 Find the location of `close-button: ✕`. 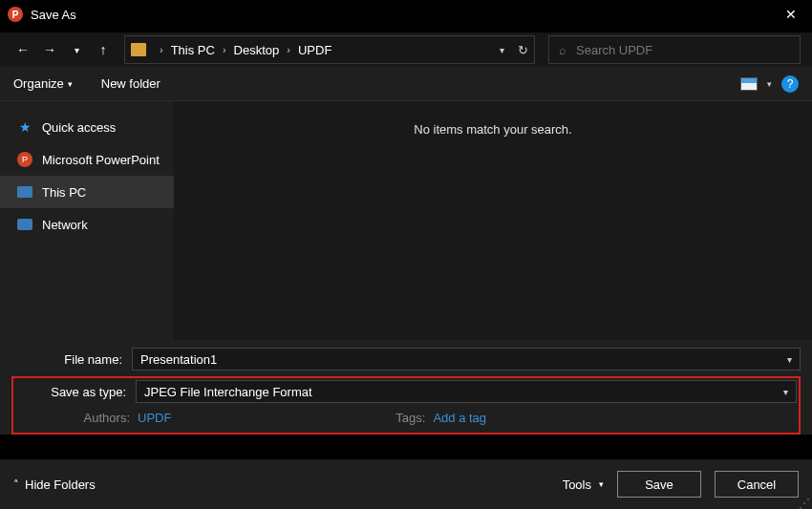

close-button: ✕ is located at coordinates (791, 14).